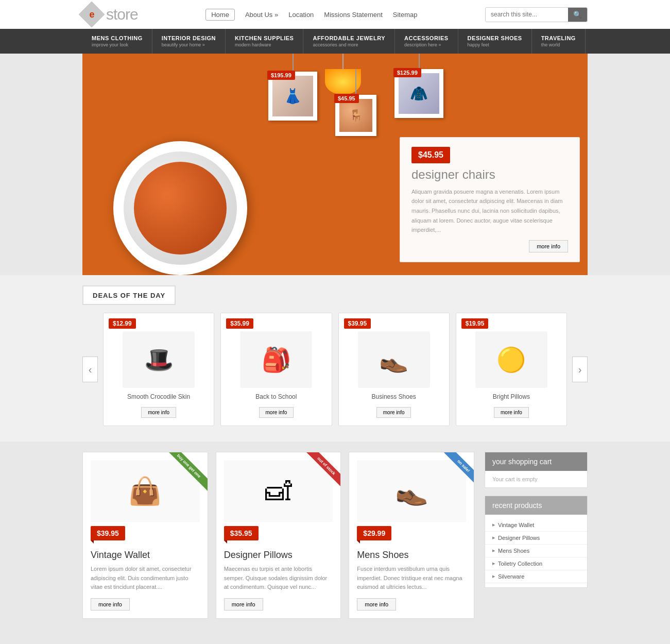 The image size is (670, 644). I want to click on hero-price: $45.95, so click(431, 155).